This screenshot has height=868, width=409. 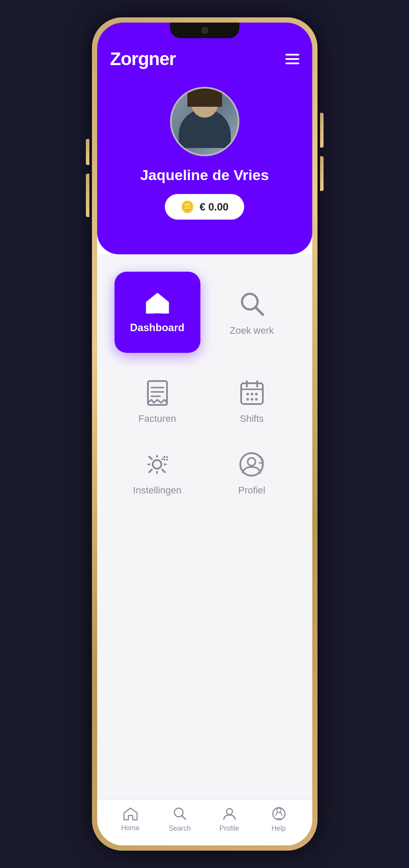 I want to click on home-icon, so click(x=157, y=303).